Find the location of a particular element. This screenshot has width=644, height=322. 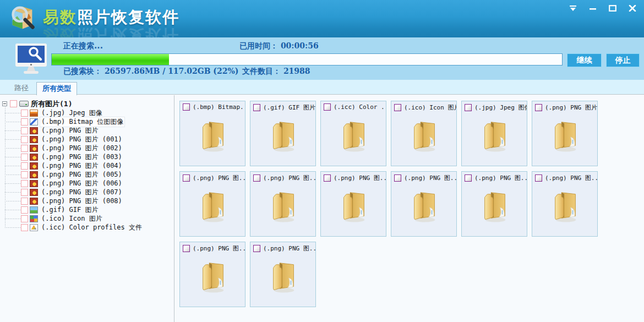

app-title: 易数照片恢复软件 is located at coordinates (111, 18).